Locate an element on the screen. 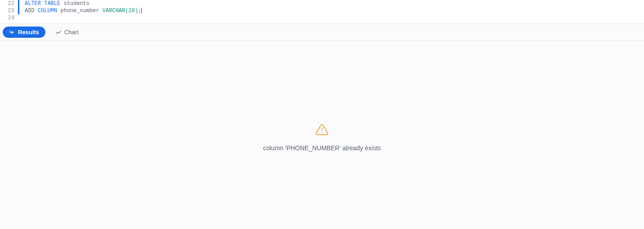 The image size is (644, 229). error-message: column 'PHONE_NUMBER' already exists is located at coordinates (322, 148).